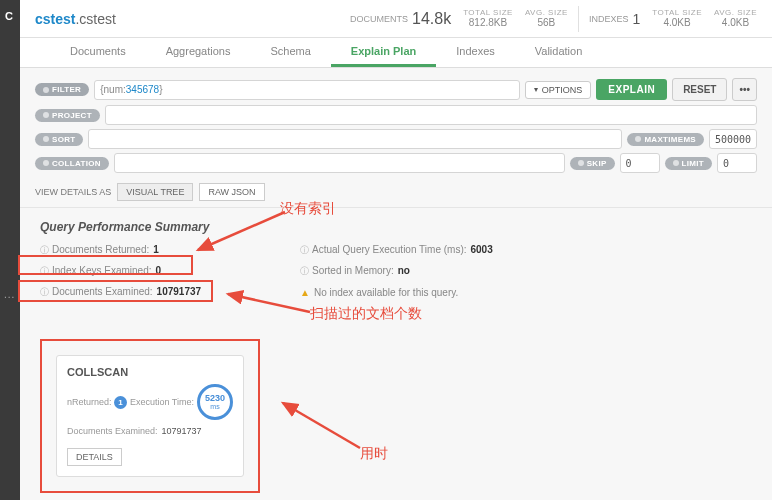 This screenshot has height=500, width=772. What do you see at coordinates (460, 292) in the screenshot?
I see `no-index-warning: ▲No index available for this query.` at bounding box center [460, 292].